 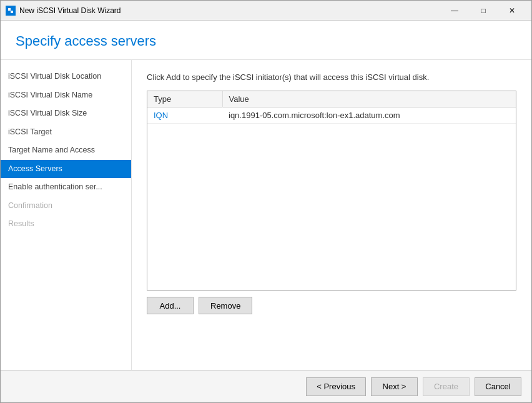 What do you see at coordinates (225, 306) in the screenshot?
I see `remove-button: Remove` at bounding box center [225, 306].